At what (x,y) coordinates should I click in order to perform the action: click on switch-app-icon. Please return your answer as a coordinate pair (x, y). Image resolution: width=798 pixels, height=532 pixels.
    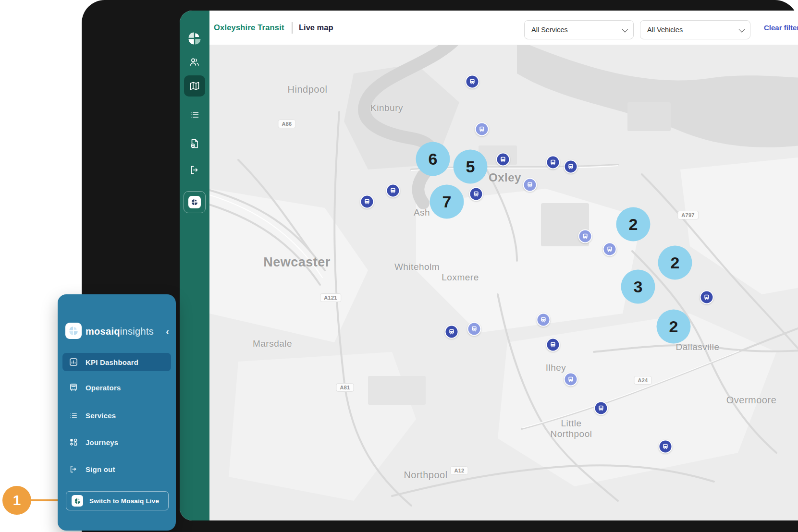
    Looking at the image, I should click on (195, 202).